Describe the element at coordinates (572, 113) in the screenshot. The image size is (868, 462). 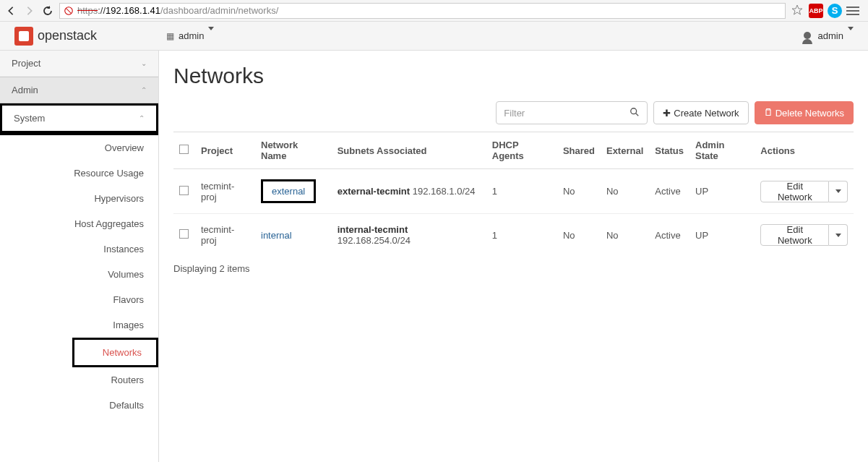
I see `filter-input: Filter` at that location.